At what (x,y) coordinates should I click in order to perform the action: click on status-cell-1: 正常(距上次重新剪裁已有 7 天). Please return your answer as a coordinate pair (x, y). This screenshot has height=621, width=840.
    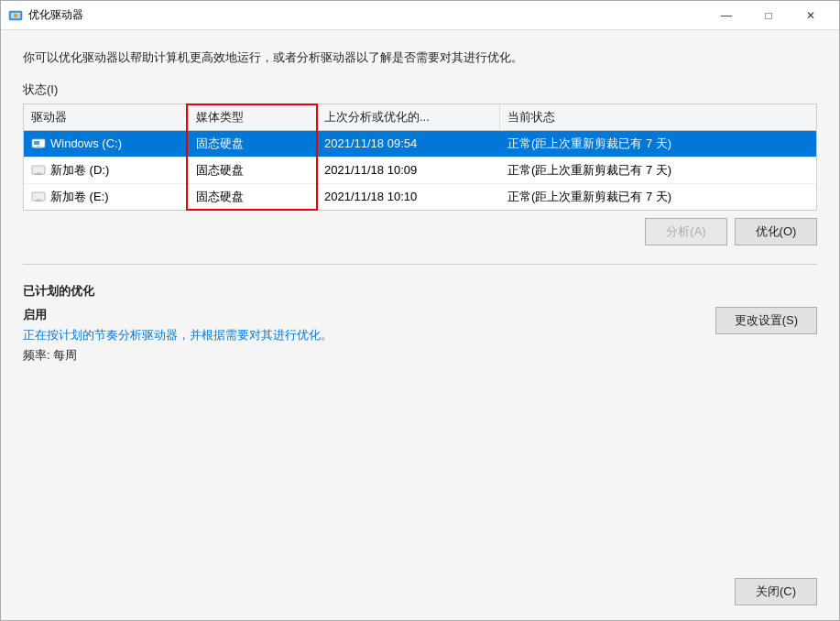
    Looking at the image, I should click on (658, 170).